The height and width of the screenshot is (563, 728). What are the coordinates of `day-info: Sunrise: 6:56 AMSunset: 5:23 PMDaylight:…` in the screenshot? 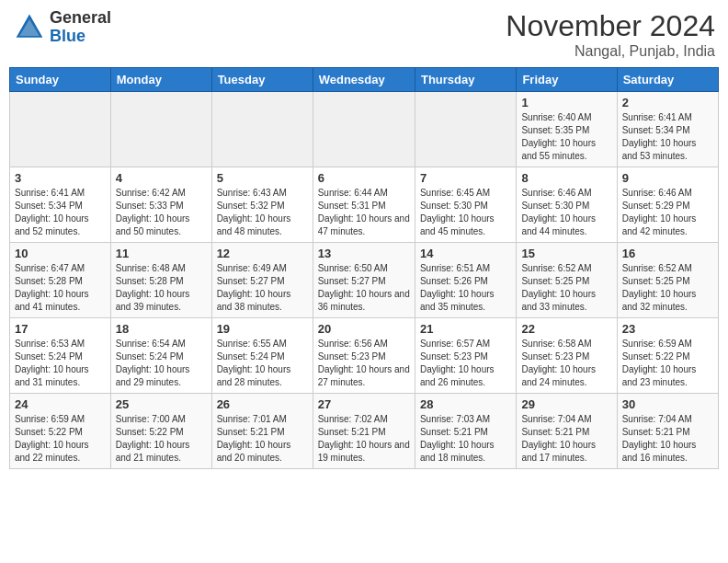 It's located at (364, 363).